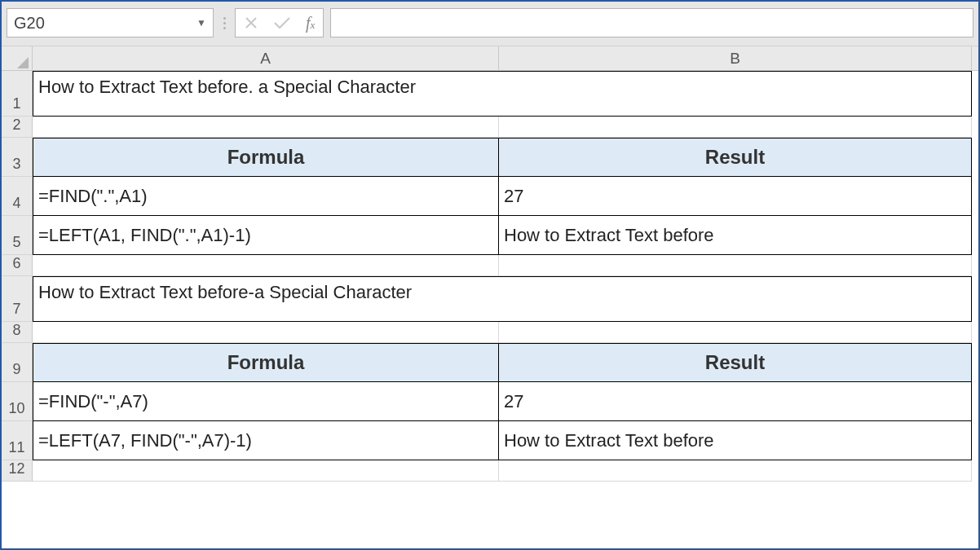 This screenshot has height=550, width=980. I want to click on column-headers: A B, so click(490, 59).